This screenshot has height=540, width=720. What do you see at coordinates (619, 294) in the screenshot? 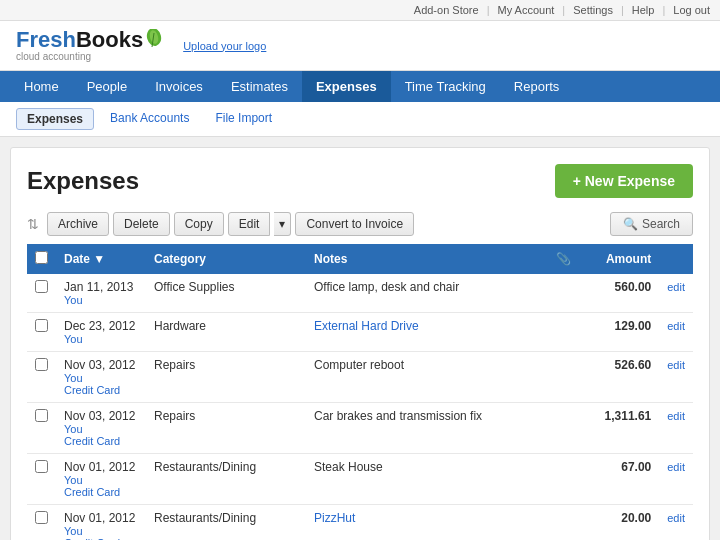
I see `cell-amount: 560.00` at bounding box center [619, 294].